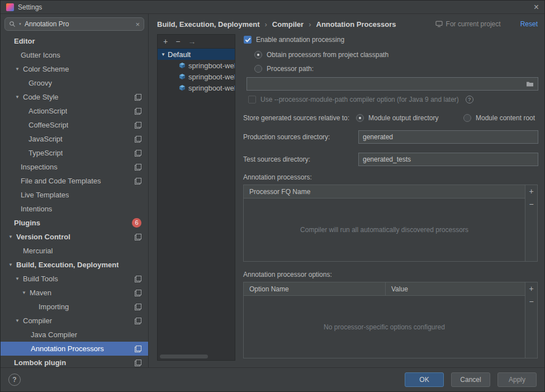  Describe the element at coordinates (20, 24) in the screenshot. I see `search-history-arrow-icon: ▼` at that location.